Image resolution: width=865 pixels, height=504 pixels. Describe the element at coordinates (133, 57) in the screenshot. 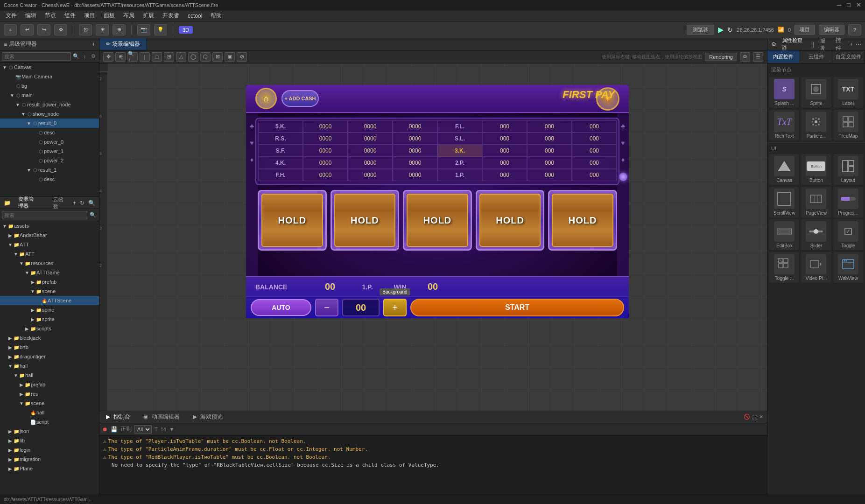

I see `zoom-plus: 🔍+` at that location.